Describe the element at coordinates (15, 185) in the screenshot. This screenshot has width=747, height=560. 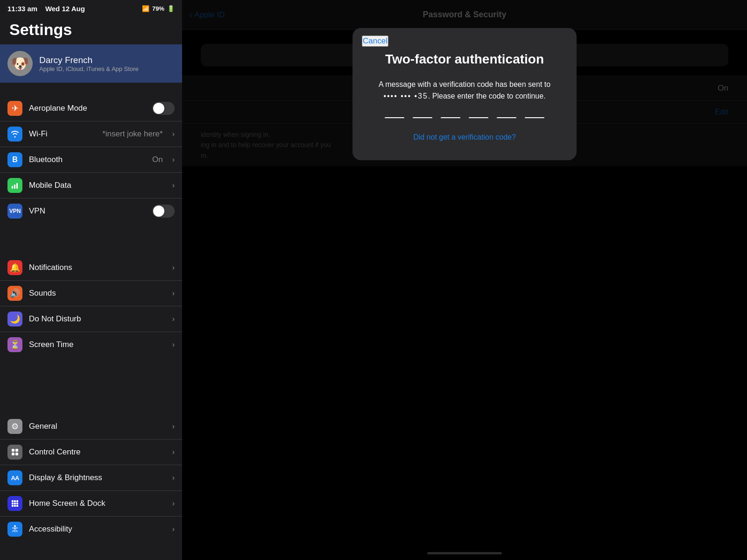
I see `mobile-data-icon` at that location.